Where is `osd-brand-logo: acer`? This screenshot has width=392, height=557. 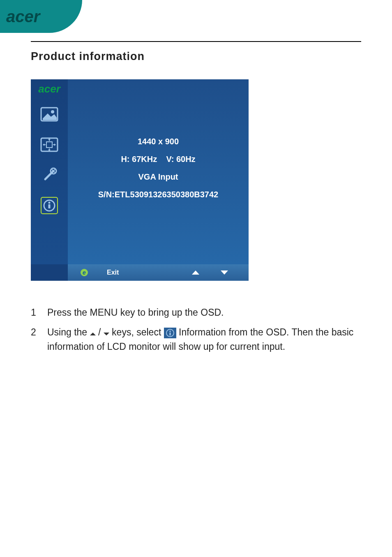
osd-brand-logo: acer is located at coordinates (49, 89).